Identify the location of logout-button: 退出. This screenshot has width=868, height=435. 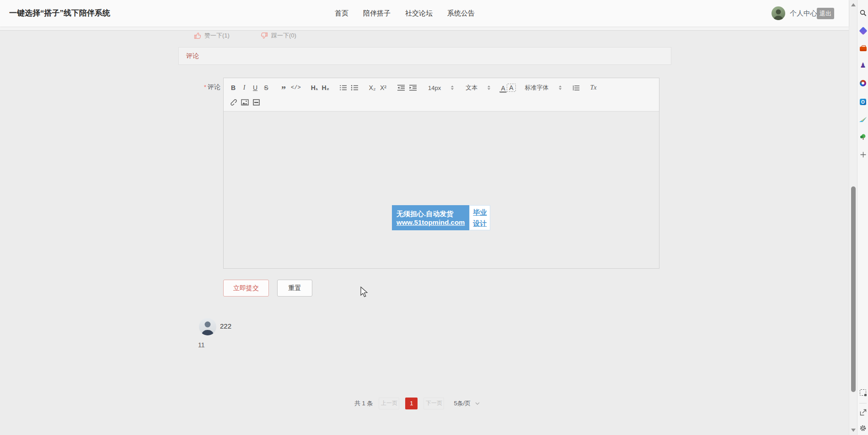
(825, 14).